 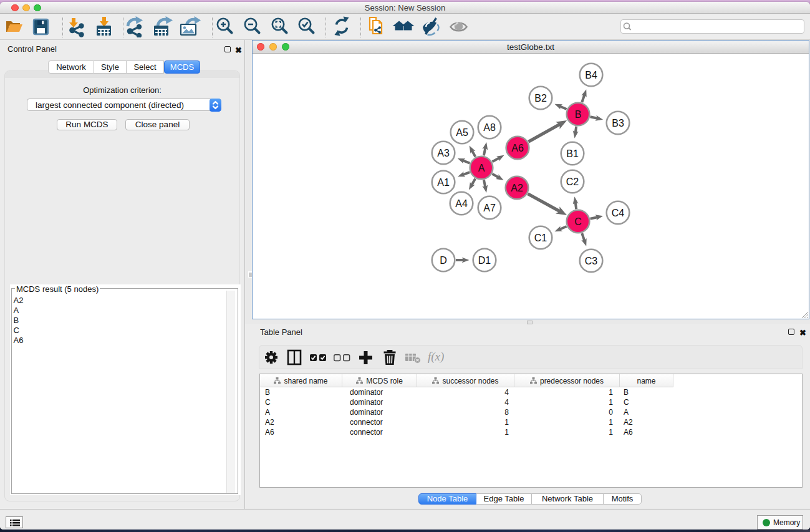 I want to click on svg-text: A6, so click(x=518, y=148).